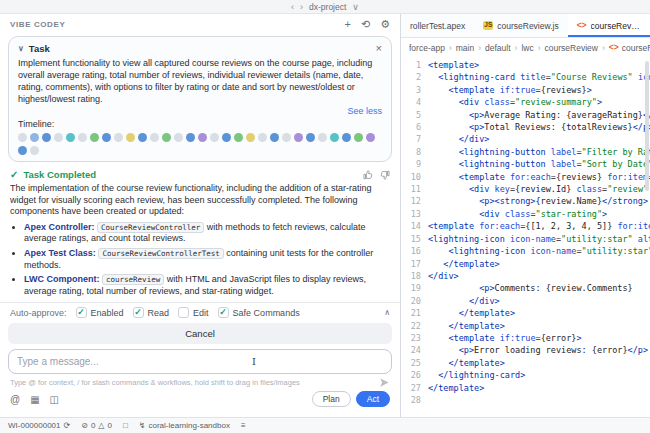  What do you see at coordinates (520, 26) in the screenshot?
I see `tab-courseReview.js: JScourseReview.js` at bounding box center [520, 26].